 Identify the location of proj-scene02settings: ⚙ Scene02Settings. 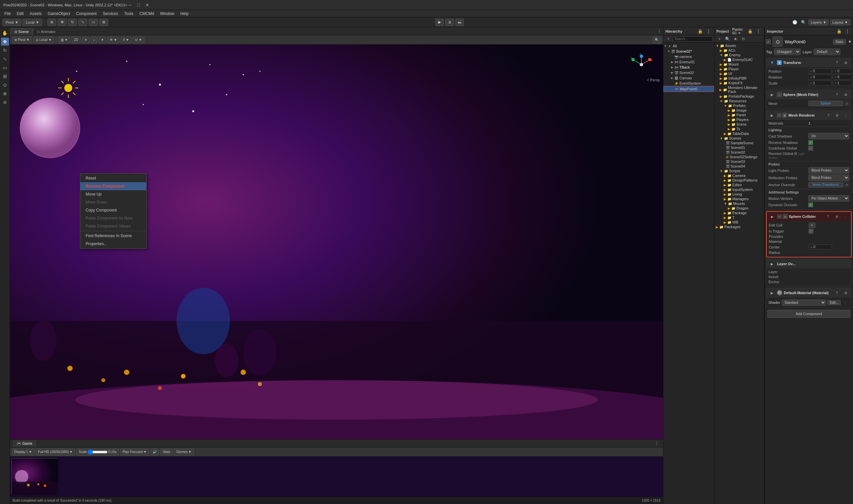
(739, 157).